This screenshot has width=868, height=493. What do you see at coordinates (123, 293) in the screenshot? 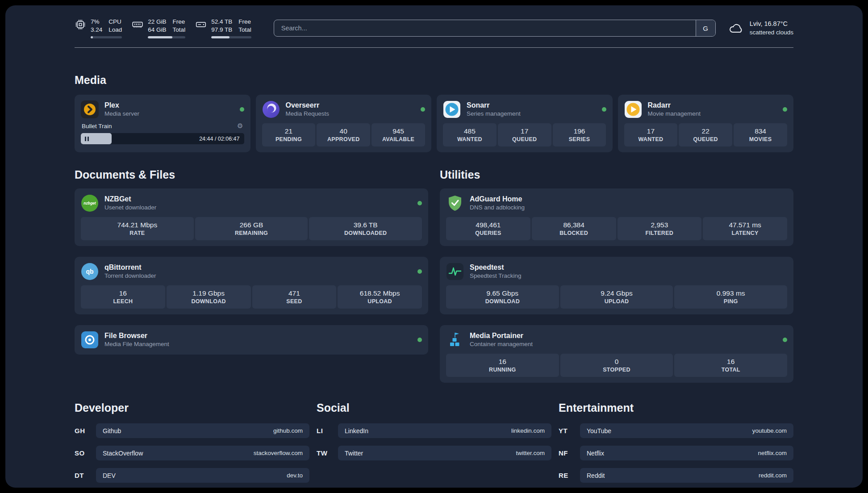
I see `stat-value: 16` at bounding box center [123, 293].